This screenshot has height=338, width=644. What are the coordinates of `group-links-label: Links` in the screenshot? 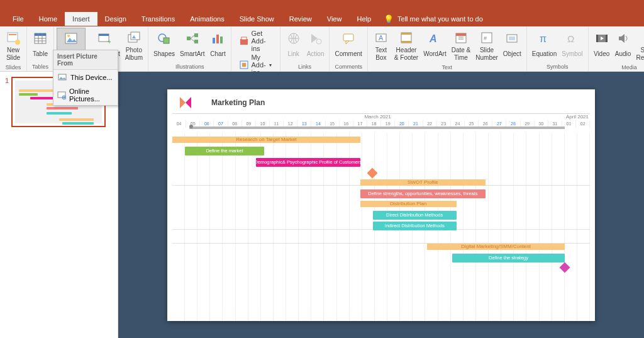 It's located at (304, 67).